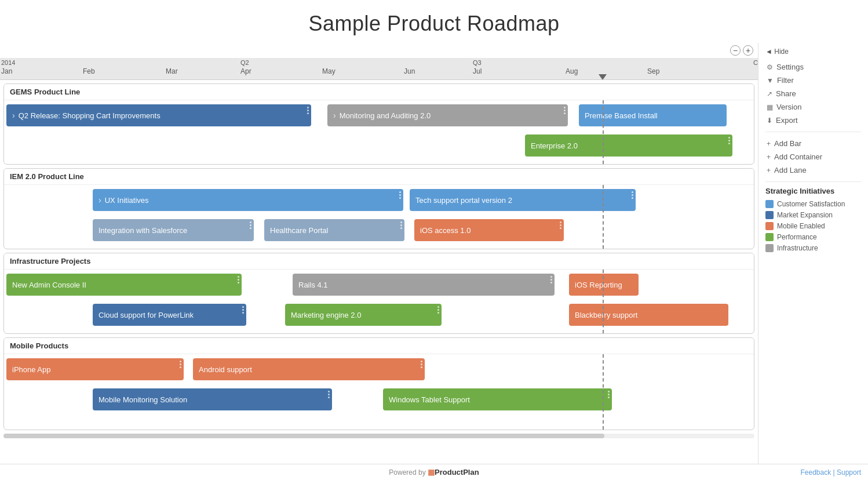 The width and height of the screenshot is (868, 480). Describe the element at coordinates (212, 399) in the screenshot. I see `bar-mobile-monitoring: Mobile Monitoring Solution` at that location.